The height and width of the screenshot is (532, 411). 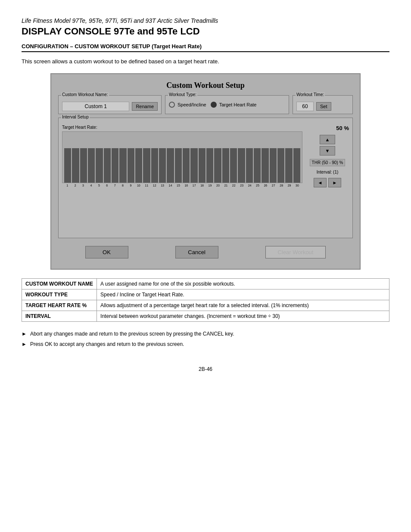 I want to click on type-panel-label: Workout Type:, so click(x=183, y=95).